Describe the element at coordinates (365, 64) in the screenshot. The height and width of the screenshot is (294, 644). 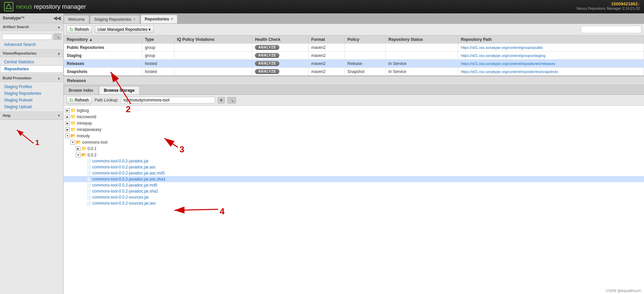
I see `repo-policy-cell: Release` at that location.